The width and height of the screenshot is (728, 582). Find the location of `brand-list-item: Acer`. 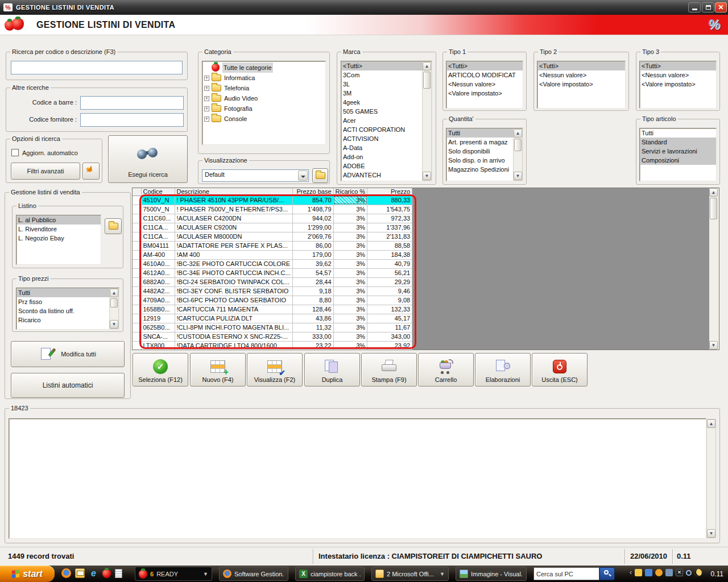

brand-list-item: Acer is located at coordinates (387, 120).